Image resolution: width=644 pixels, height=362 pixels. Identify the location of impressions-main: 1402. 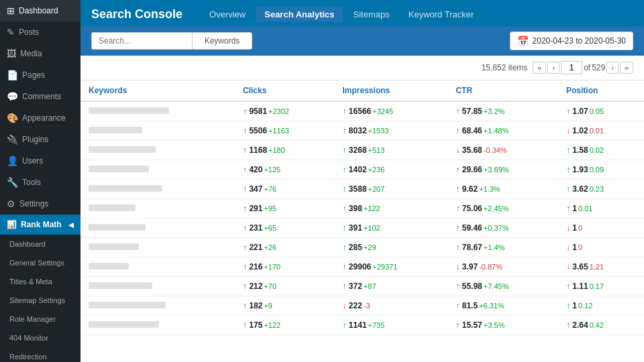
(358, 170).